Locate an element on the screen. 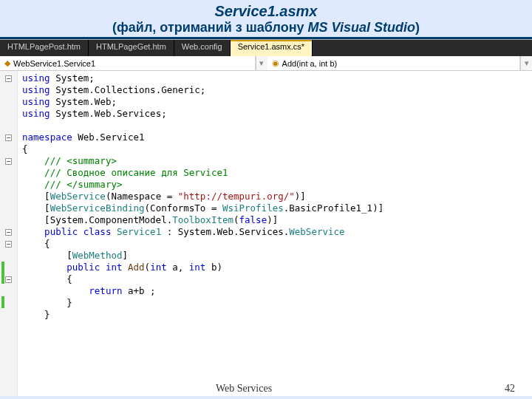 Image resolution: width=532 pixels, height=399 pixels. base-class: WebService is located at coordinates (316, 232).